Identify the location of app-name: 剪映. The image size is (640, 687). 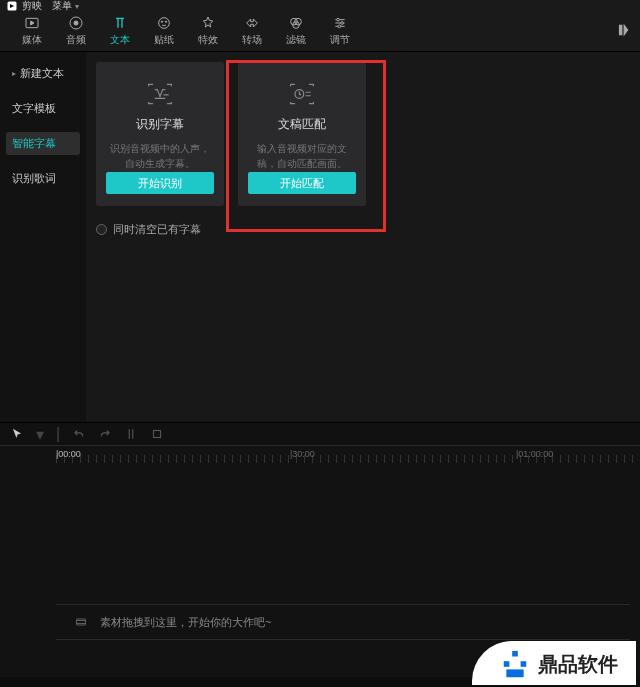
(32, 6).